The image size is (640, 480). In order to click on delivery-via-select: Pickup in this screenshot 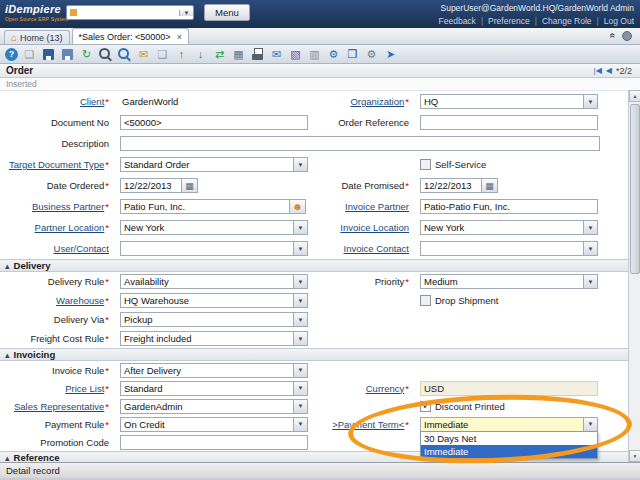, I will do `click(214, 320)`.